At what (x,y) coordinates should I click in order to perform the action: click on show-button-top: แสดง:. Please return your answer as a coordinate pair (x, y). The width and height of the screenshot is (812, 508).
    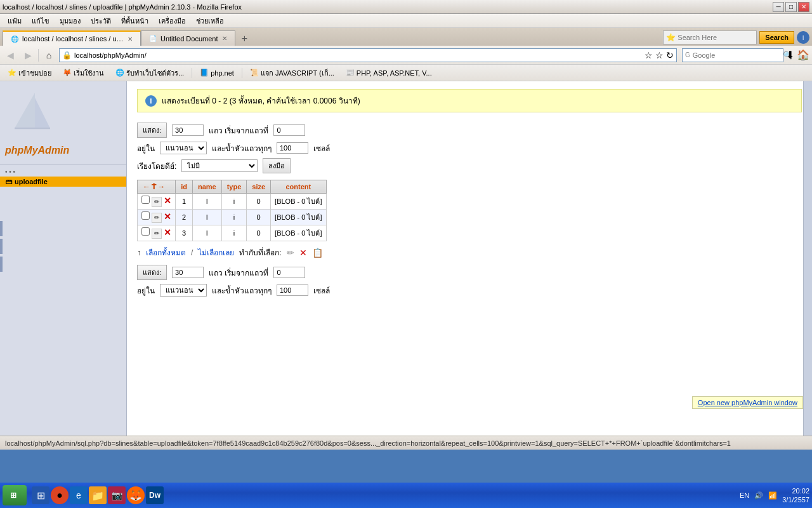
    Looking at the image, I should click on (152, 130).